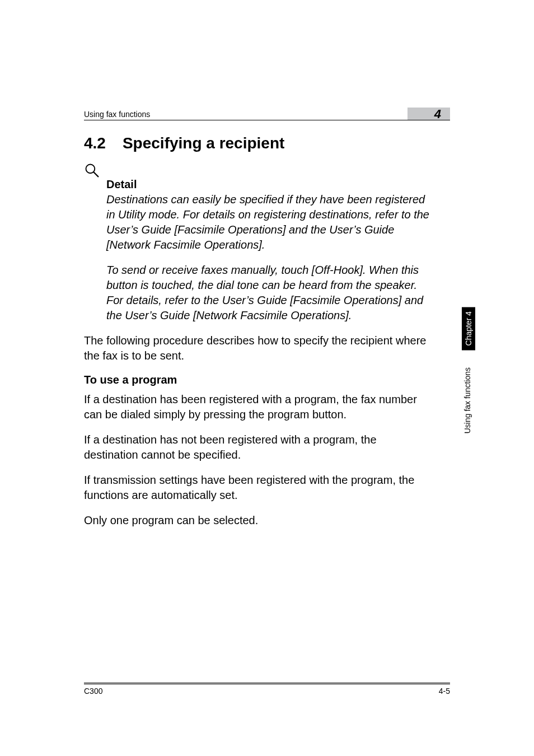 The image size is (534, 756). Describe the element at coordinates (469, 328) in the screenshot. I see `side-tab-chapter: Chapter 4` at that location.